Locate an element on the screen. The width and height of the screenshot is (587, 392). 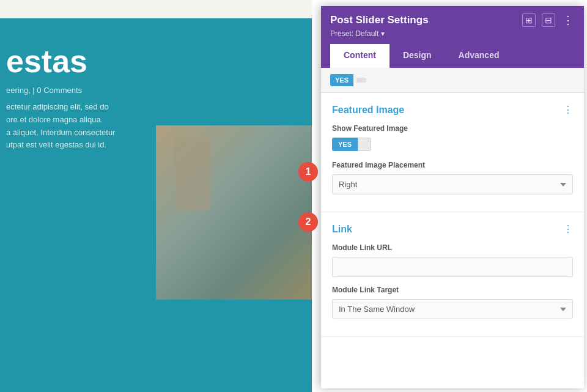
featured-image-section-header: Featured Image ⋮ is located at coordinates (452, 110).